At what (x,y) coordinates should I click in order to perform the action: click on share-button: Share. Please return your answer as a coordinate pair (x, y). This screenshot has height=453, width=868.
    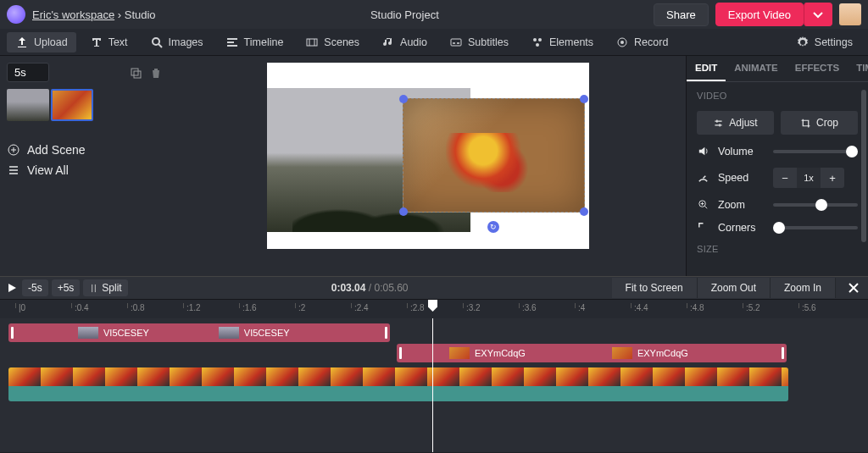
    Looking at the image, I should click on (682, 15).